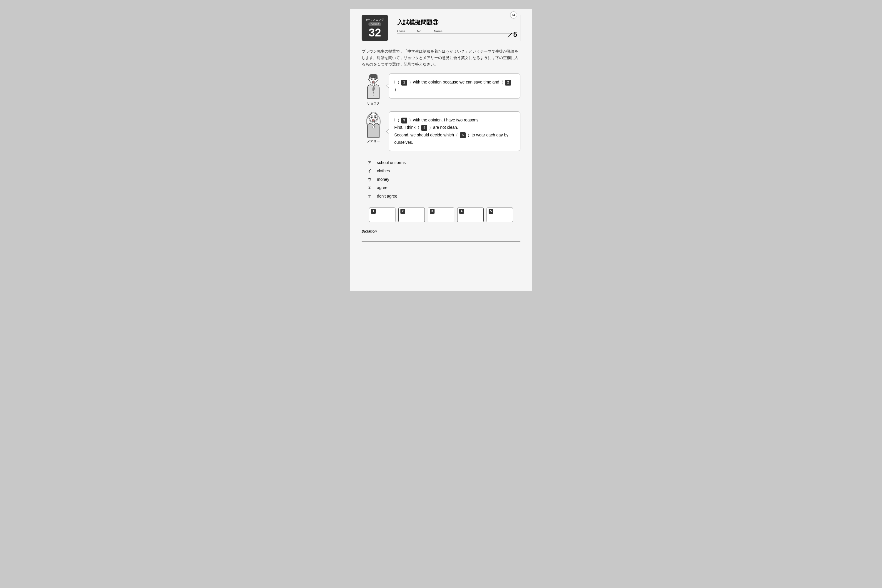  What do you see at coordinates (412, 215) in the screenshot?
I see `answer-box-2: 2` at bounding box center [412, 215].